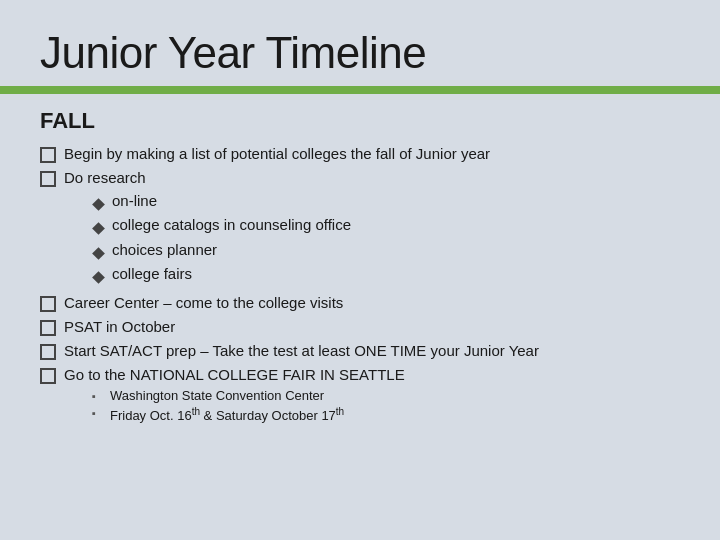  Describe the element at coordinates (227, 415) in the screenshot. I see `sub-item-text: Friday Oct. 16th & Saturday October 17th` at that location.